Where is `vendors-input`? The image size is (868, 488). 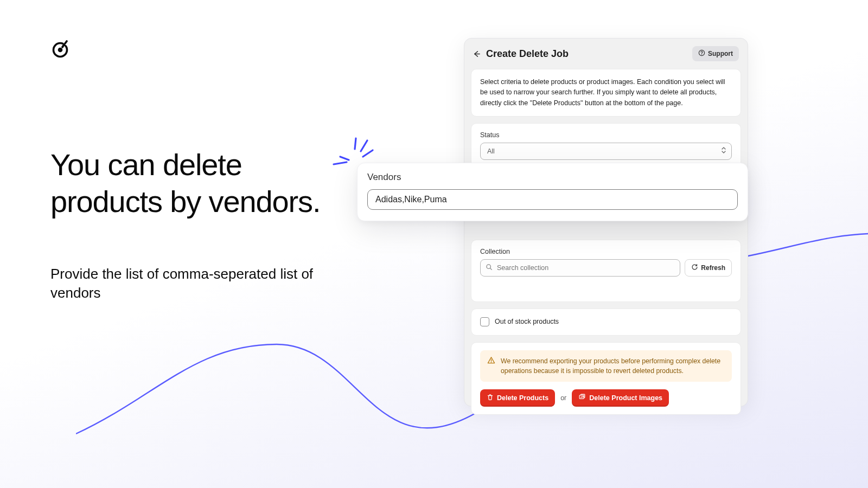
vendors-input is located at coordinates (552, 200).